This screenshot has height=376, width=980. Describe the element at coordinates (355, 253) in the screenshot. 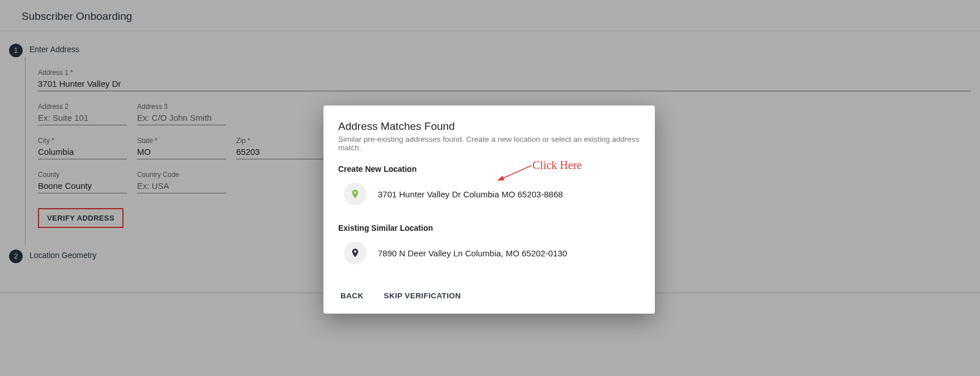

I see `map-pin-existing-icon` at that location.